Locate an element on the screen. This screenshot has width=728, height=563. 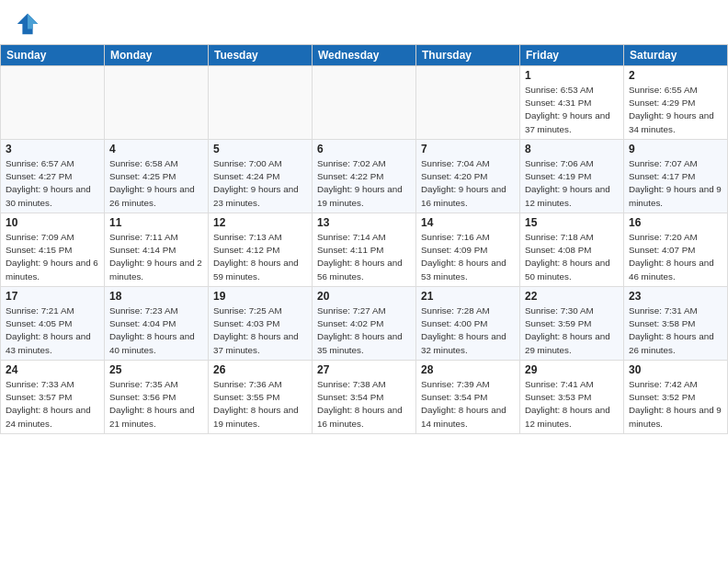
calendar-cell: 10Sunrise: 7:09 AMSunset: 4:15 PMDayligh… is located at coordinates (53, 250).